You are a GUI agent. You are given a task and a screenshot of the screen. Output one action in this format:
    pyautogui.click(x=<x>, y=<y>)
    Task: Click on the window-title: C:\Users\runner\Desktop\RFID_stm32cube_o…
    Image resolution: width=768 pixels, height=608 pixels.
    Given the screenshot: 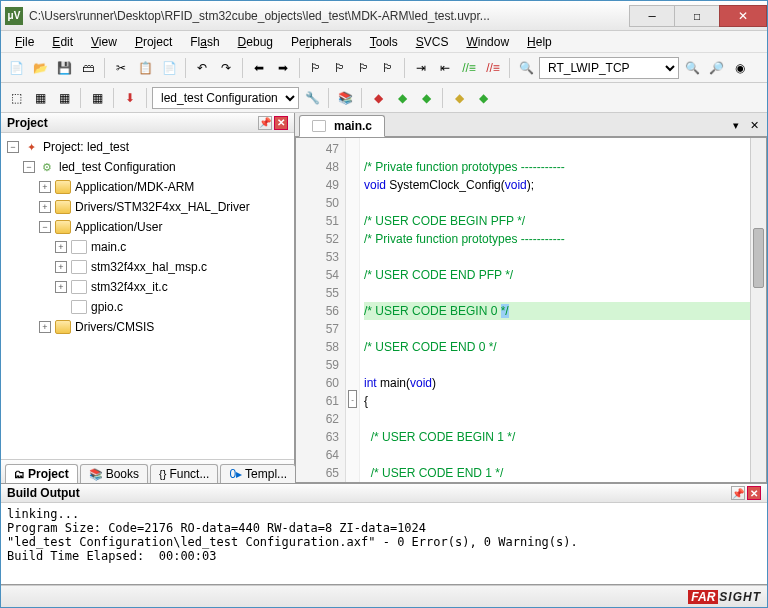 What is the action you would take?
    pyautogui.click(x=330, y=16)
    